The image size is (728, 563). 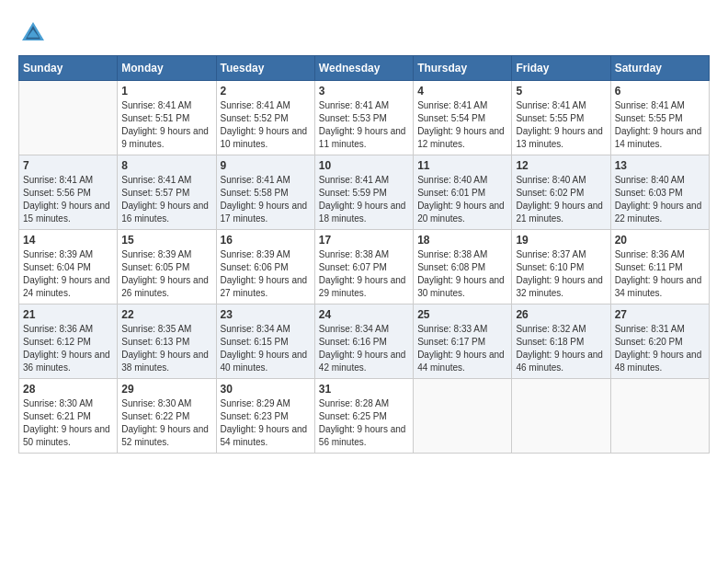 I want to click on calendar-day-cell: 29Sunrise: 8:30 AMSunset: 6:22 PMDayligh…, so click(x=167, y=416).